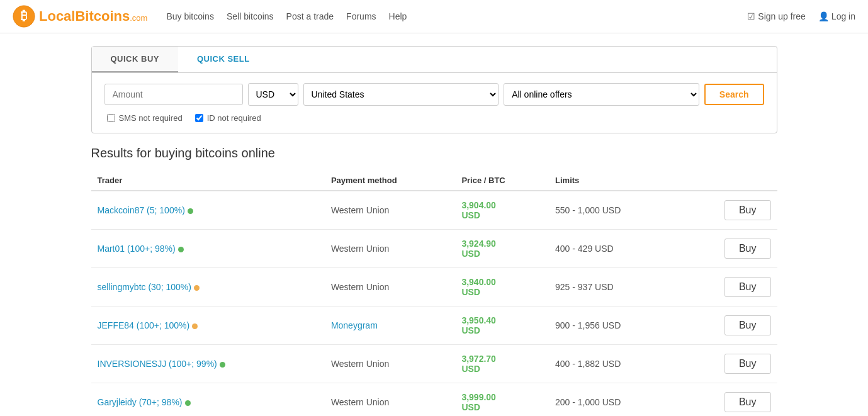 Image resolution: width=868 pixels, height=416 pixels. What do you see at coordinates (434, 249) in the screenshot?
I see `table-row: Mart01 (100+; 98%)Western Union3,924.90U…` at bounding box center [434, 249].